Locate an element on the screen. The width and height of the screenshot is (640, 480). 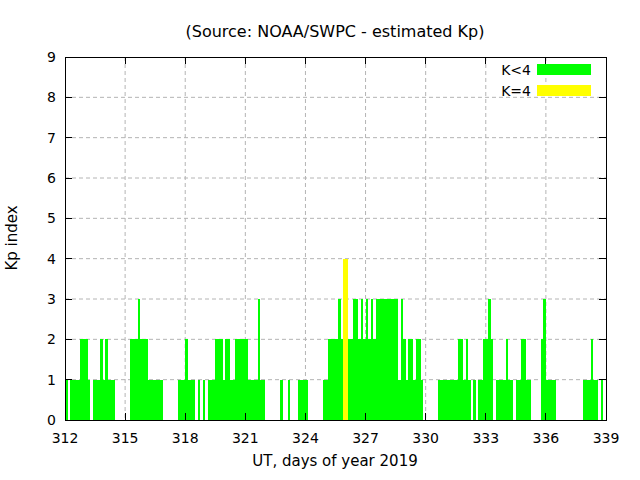
kp-bar-k4 is located at coordinates (348, 340).